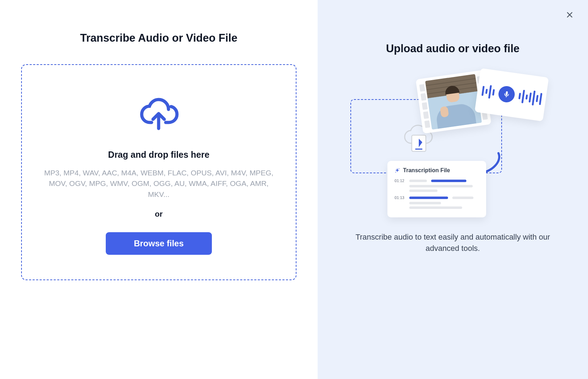  Describe the element at coordinates (570, 15) in the screenshot. I see `close-icon` at that location.